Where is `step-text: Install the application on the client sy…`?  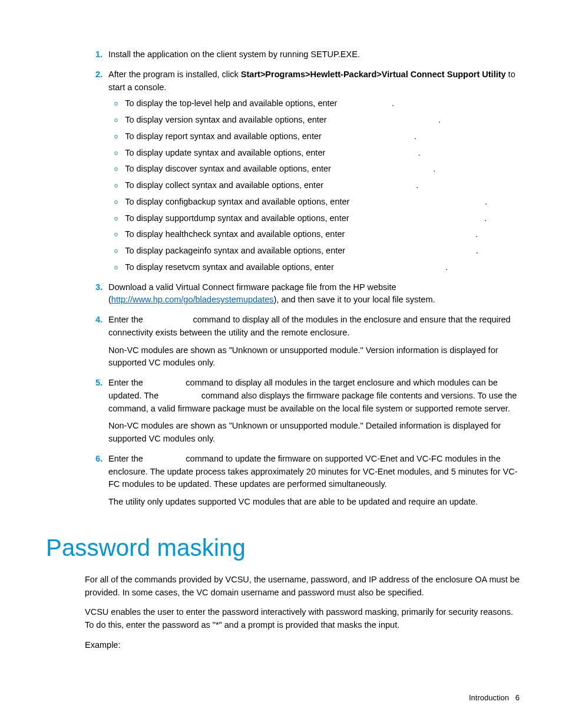
step-text: Install the application on the client sy… is located at coordinates (314, 55).